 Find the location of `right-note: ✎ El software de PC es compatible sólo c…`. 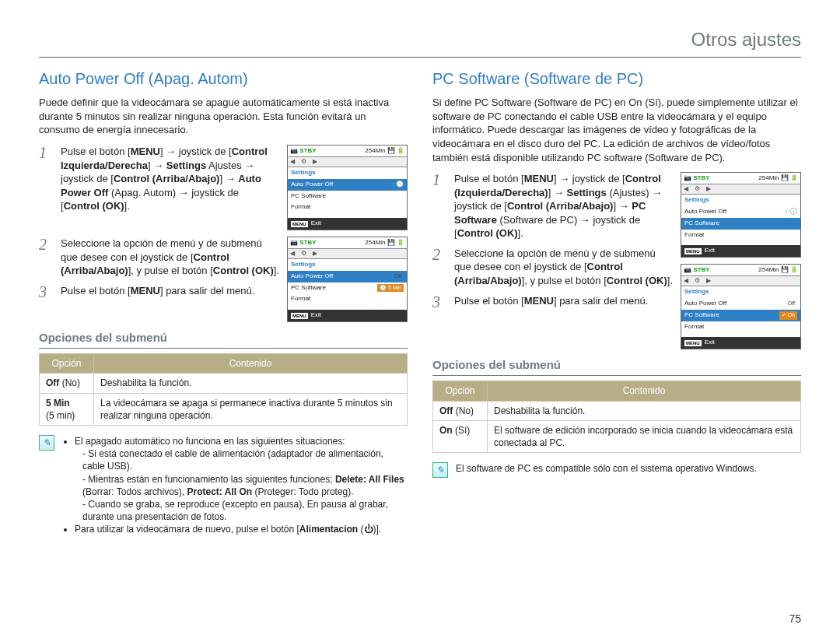

right-note: ✎ El software de PC es compatible sólo c… is located at coordinates (617, 470).